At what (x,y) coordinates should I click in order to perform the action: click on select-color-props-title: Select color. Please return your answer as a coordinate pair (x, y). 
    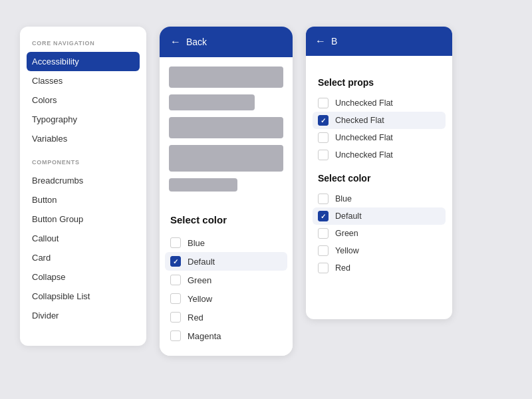
    Looking at the image, I should click on (379, 178).